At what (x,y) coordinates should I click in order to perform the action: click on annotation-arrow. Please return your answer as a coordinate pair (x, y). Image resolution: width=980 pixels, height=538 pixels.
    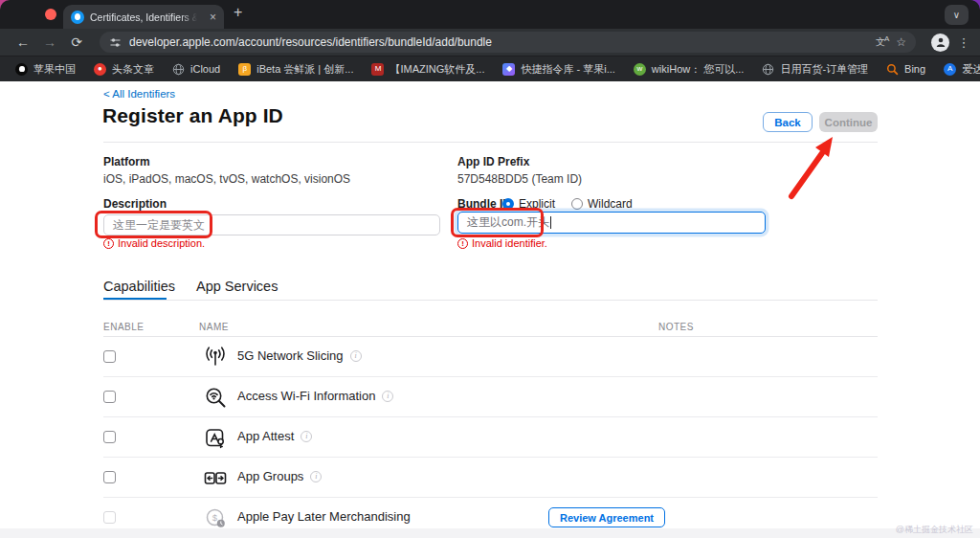
    Looking at the image, I should click on (809, 168).